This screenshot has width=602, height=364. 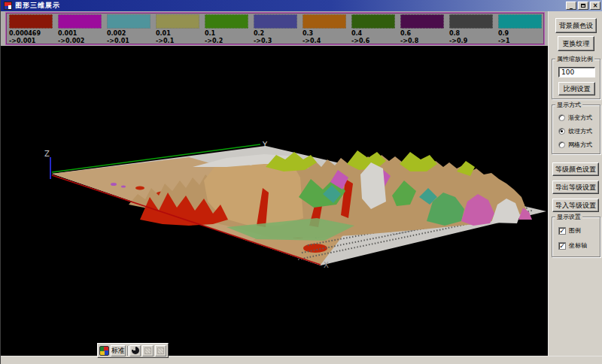 I want to click on legend-to: ->1, so click(x=504, y=41).